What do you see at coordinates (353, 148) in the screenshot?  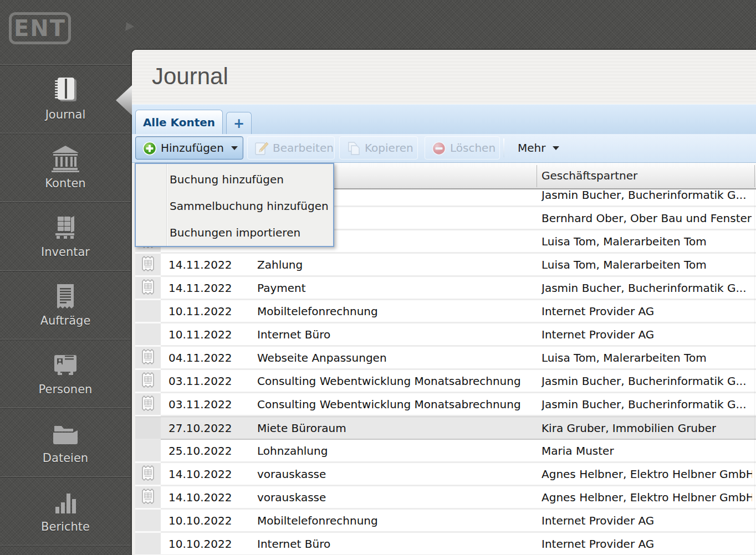 I see `copy-icon` at bounding box center [353, 148].